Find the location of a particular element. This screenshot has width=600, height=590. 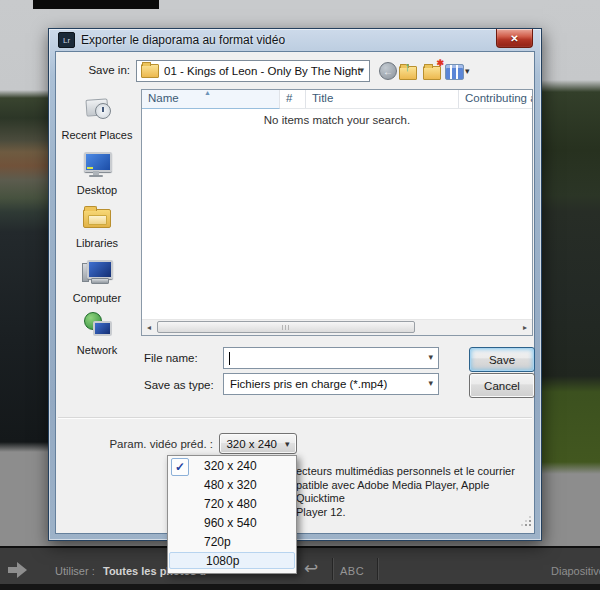

save-button: Save is located at coordinates (502, 360).